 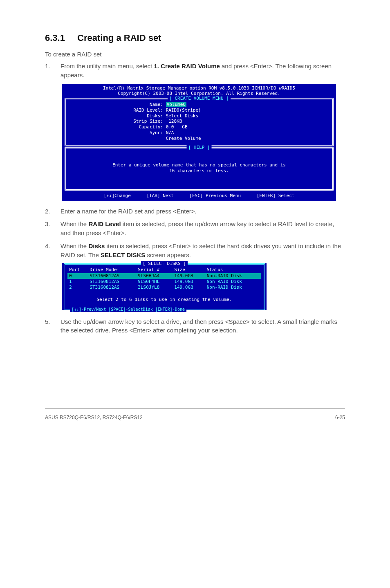 I want to click on page-footer: ASUS RS720Q-E6/RS12, RS724Q-E6/RS12 6-25, so click(x=195, y=416).